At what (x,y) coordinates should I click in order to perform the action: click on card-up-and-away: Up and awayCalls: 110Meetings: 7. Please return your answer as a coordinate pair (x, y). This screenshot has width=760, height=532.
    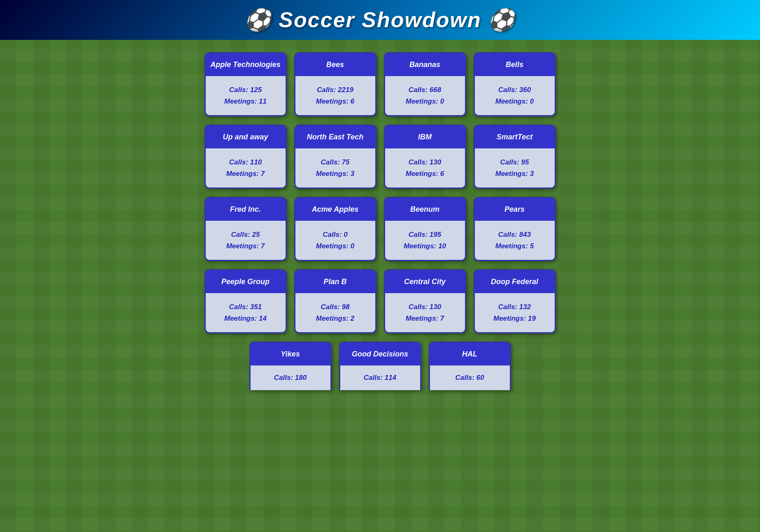
    Looking at the image, I should click on (246, 157).